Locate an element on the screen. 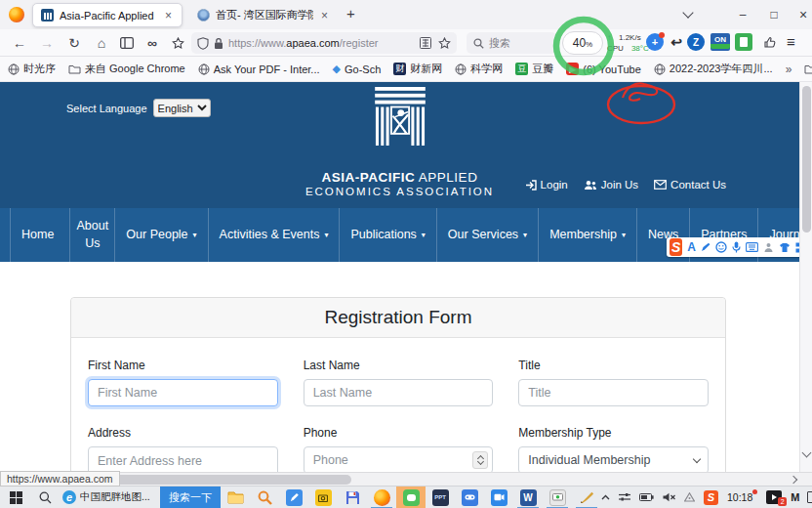 The width and height of the screenshot is (812, 508). hidden-icons-chevron is located at coordinates (605, 497).